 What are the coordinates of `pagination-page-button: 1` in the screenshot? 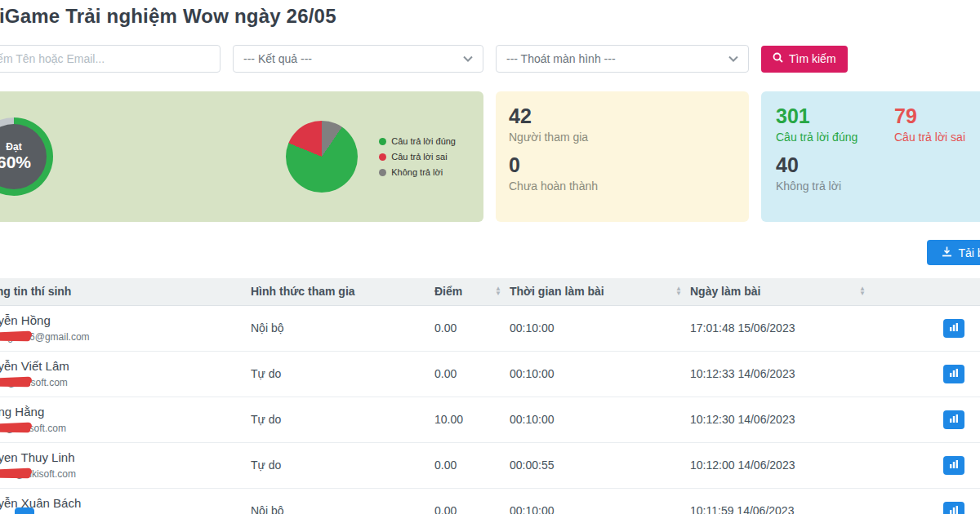 It's located at (24, 511).